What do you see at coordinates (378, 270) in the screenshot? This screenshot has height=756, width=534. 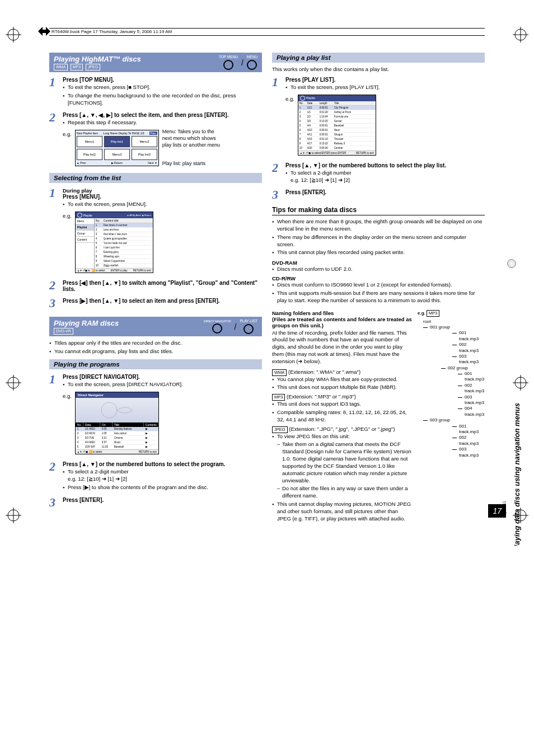 I see `body-text: Discs must conform to UDF 2.0.` at bounding box center [378, 270].